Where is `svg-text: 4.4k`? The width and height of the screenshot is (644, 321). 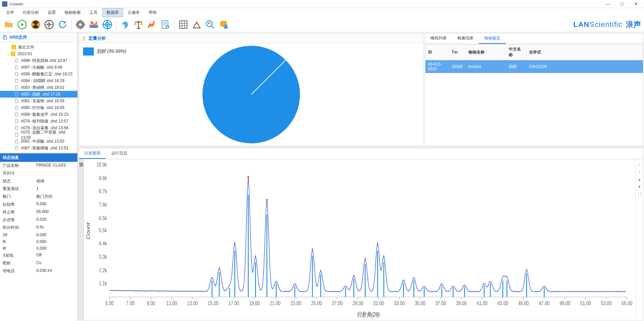 svg-text: 4.4k is located at coordinates (103, 244).